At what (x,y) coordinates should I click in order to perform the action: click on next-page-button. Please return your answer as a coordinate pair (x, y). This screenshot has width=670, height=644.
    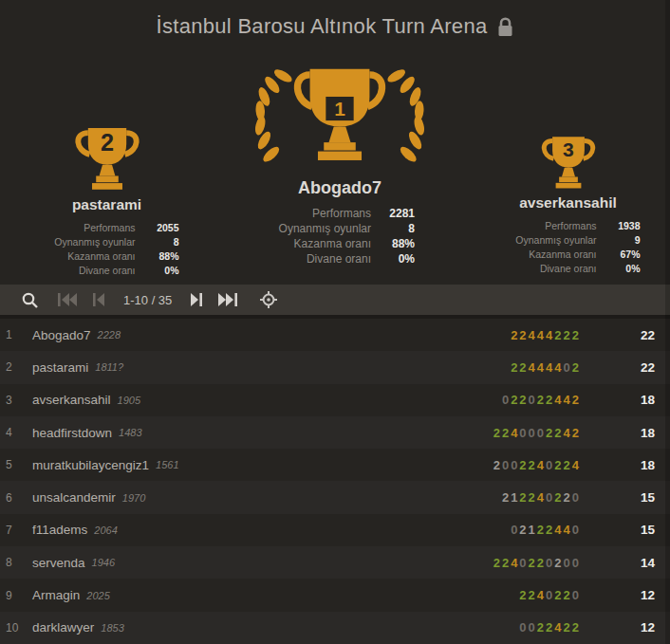
    Looking at the image, I should click on (195, 300).